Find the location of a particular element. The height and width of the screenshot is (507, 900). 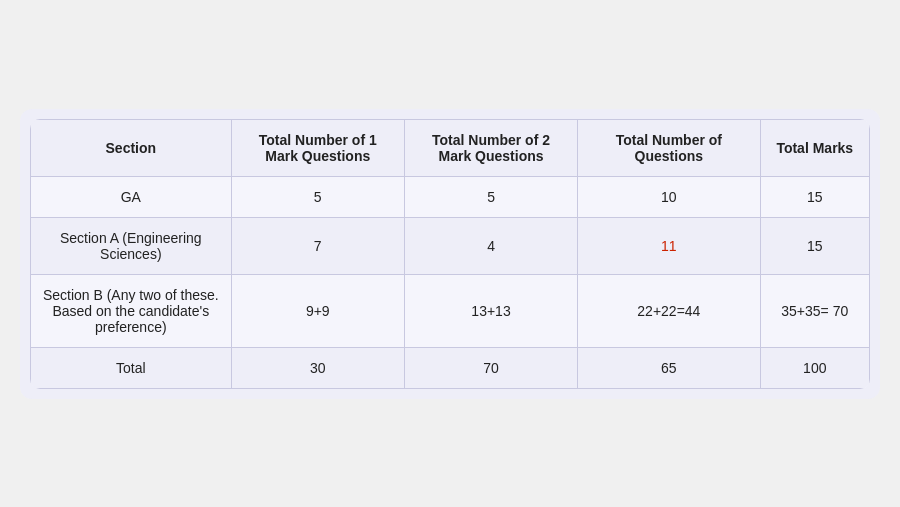

table-row: Total307065100 is located at coordinates (450, 368).